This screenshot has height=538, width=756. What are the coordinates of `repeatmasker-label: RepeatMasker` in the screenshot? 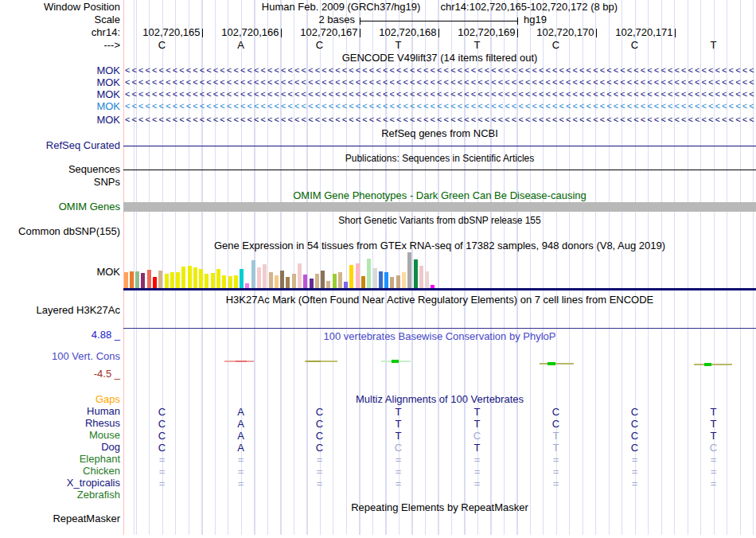 It's located at (60, 519).